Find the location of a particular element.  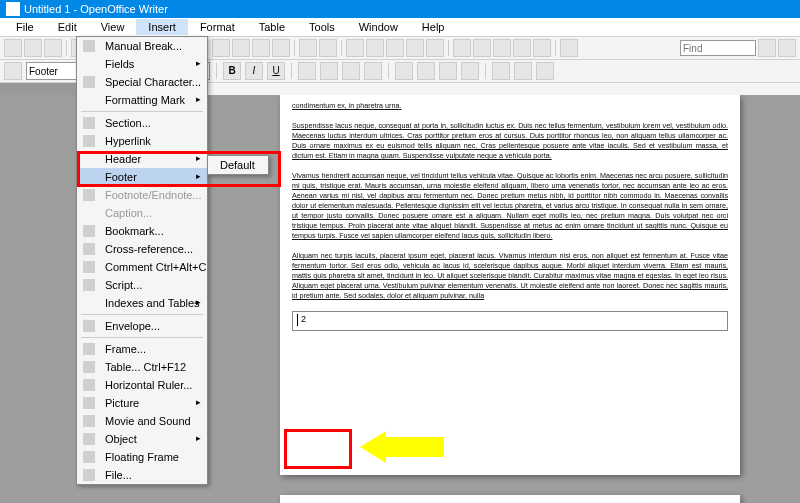

tb-gallery is located at coordinates (482, 48).